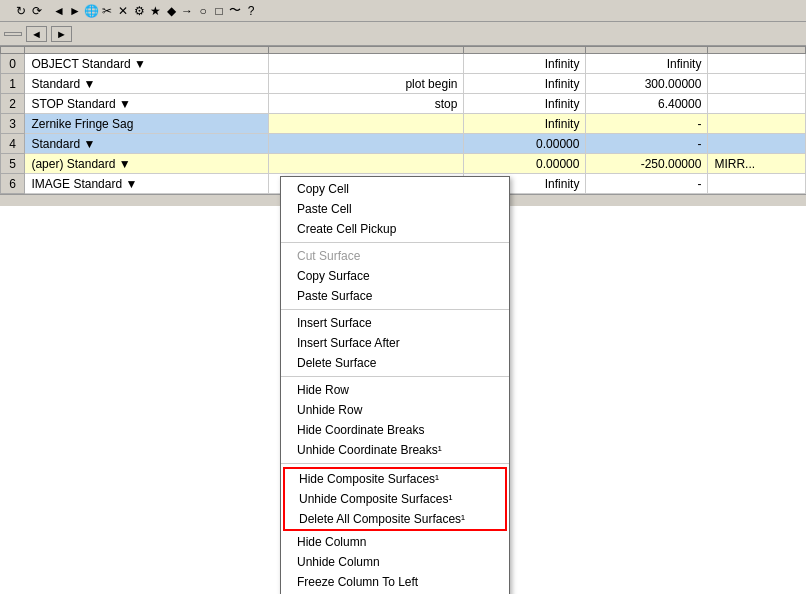 This screenshot has width=806, height=594. I want to click on menu-item-unhide-coord-breaks: Unhide Coordinate Breaks¹, so click(395, 450).